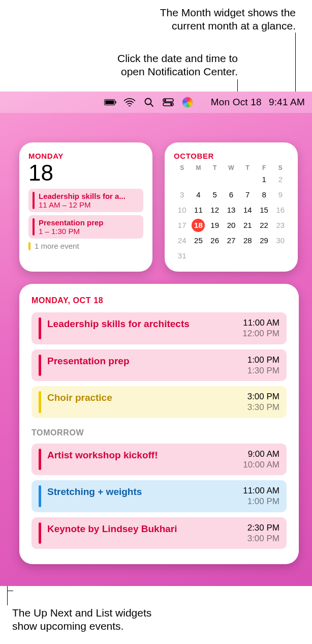 The height and width of the screenshot is (644, 312). Describe the element at coordinates (114, 613) in the screenshot. I see `callout-text: The Up Next and List widgets` at that location.